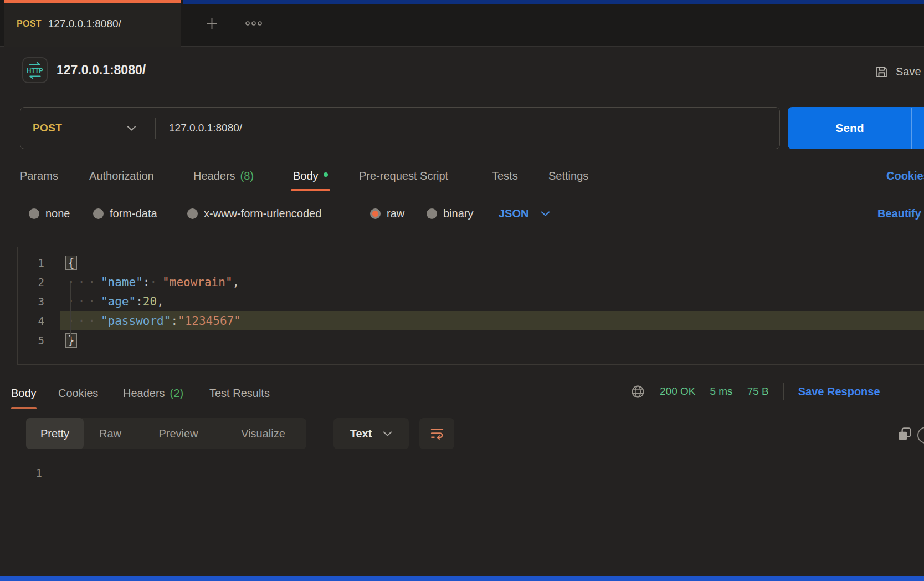  Describe the element at coordinates (31, 263) in the screenshot. I see `line-number: 1` at that location.